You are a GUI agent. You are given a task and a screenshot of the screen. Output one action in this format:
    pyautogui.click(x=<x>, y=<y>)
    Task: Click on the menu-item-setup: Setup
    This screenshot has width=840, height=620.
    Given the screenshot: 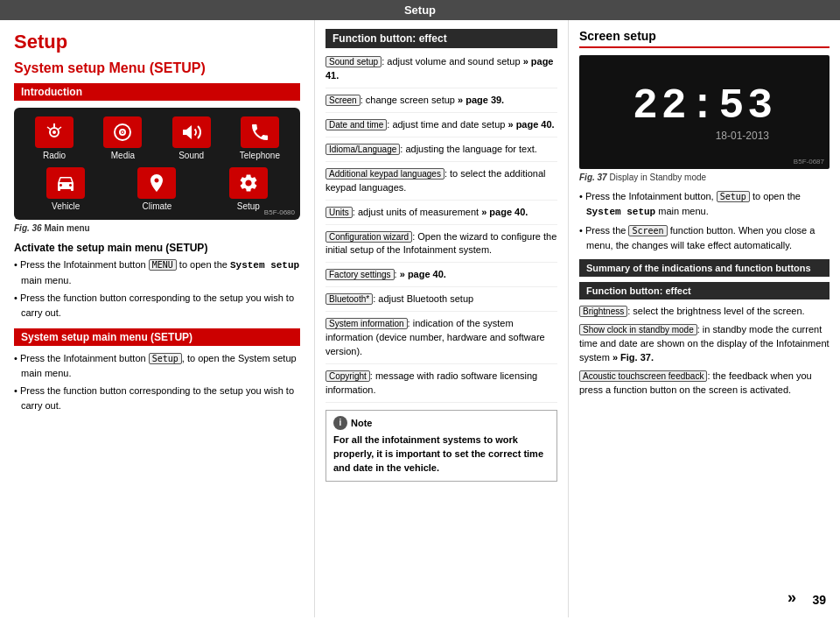 What is the action you would take?
    pyautogui.click(x=248, y=189)
    